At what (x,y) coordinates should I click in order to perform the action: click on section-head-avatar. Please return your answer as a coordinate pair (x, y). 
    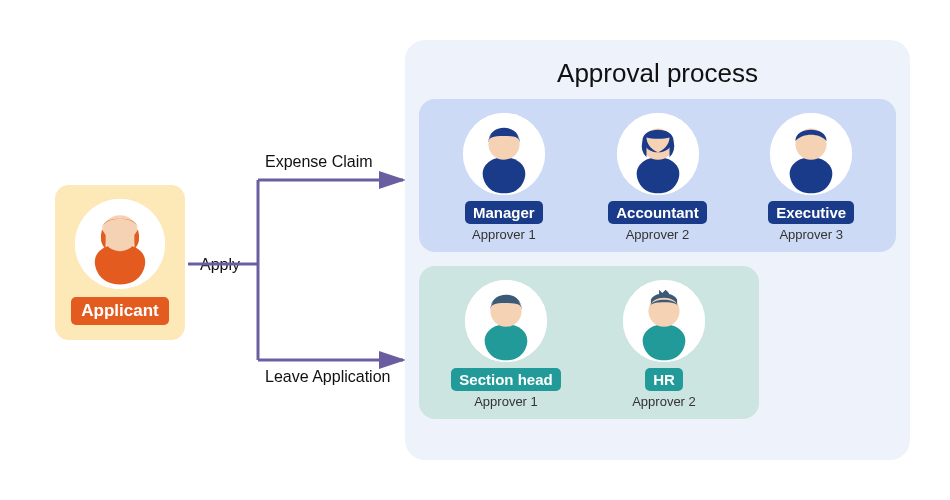
    Looking at the image, I should click on (506, 321).